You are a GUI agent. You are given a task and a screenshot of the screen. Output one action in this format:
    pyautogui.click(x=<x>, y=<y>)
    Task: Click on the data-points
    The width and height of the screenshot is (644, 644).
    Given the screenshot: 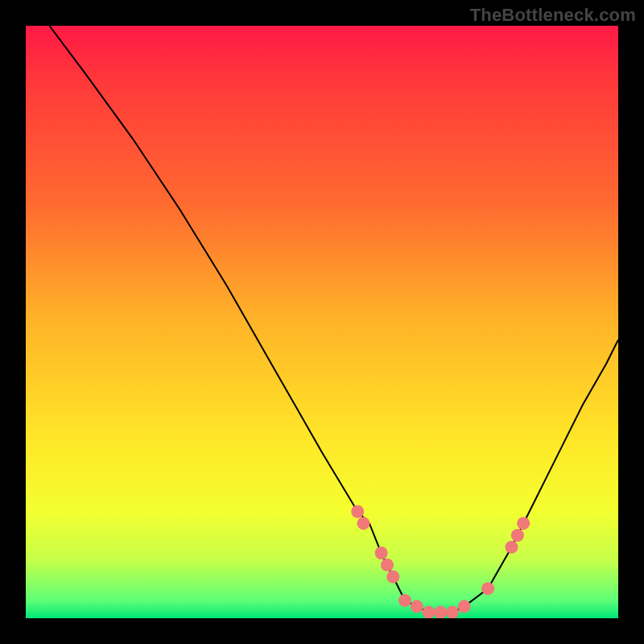 What is the action you would take?
    pyautogui.click(x=440, y=562)
    